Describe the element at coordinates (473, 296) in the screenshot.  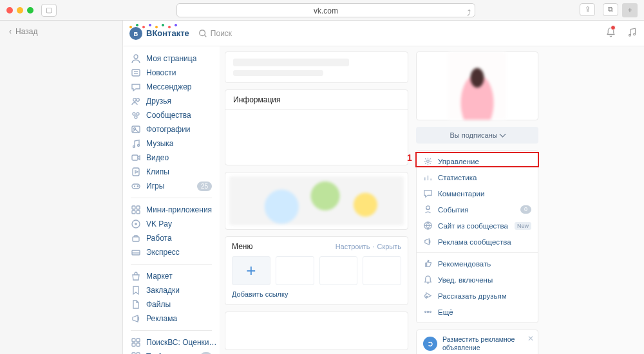
I see `mgmt-label: Рассказать друзьям` at that location.